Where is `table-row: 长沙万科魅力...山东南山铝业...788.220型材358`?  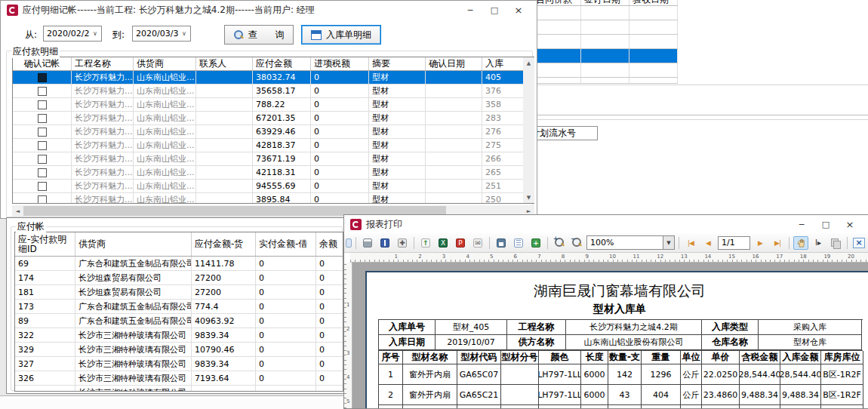
table-row: 长沙万科魅力...山东南山铝业...788.220型材358 is located at coordinates (273, 105).